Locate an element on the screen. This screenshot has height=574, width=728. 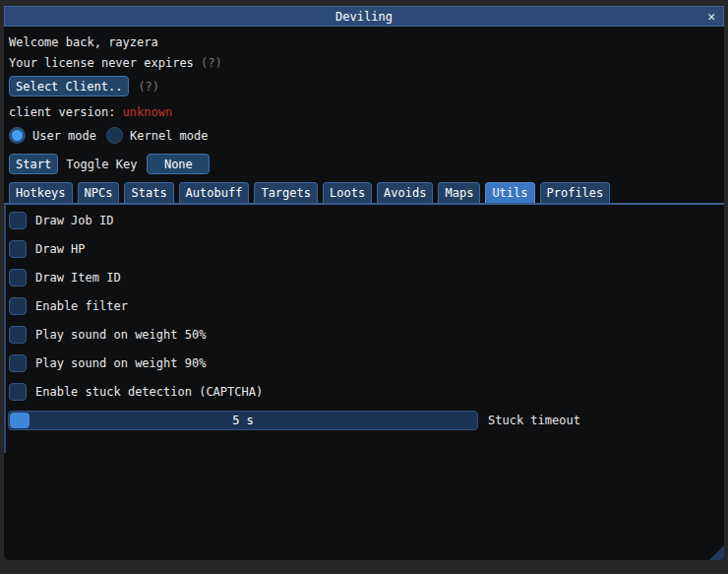
license-row: Your license never expires (?) is located at coordinates (116, 63).